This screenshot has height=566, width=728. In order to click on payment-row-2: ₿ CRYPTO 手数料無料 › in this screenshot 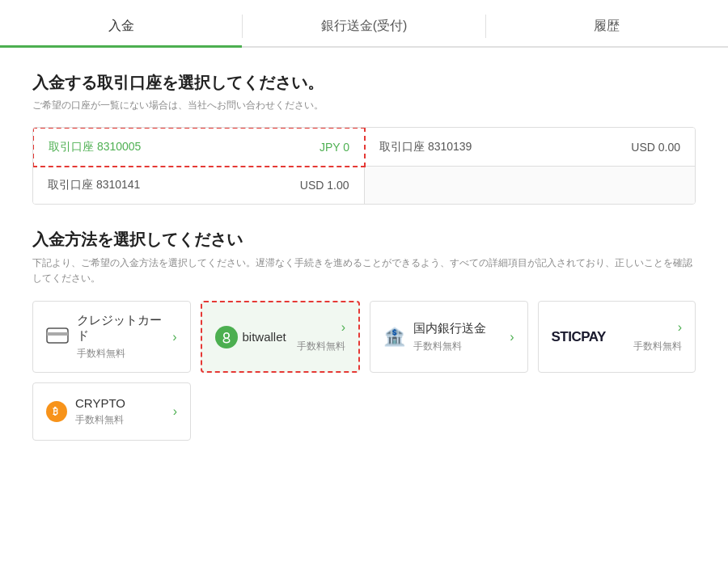, I will do `click(364, 412)`.